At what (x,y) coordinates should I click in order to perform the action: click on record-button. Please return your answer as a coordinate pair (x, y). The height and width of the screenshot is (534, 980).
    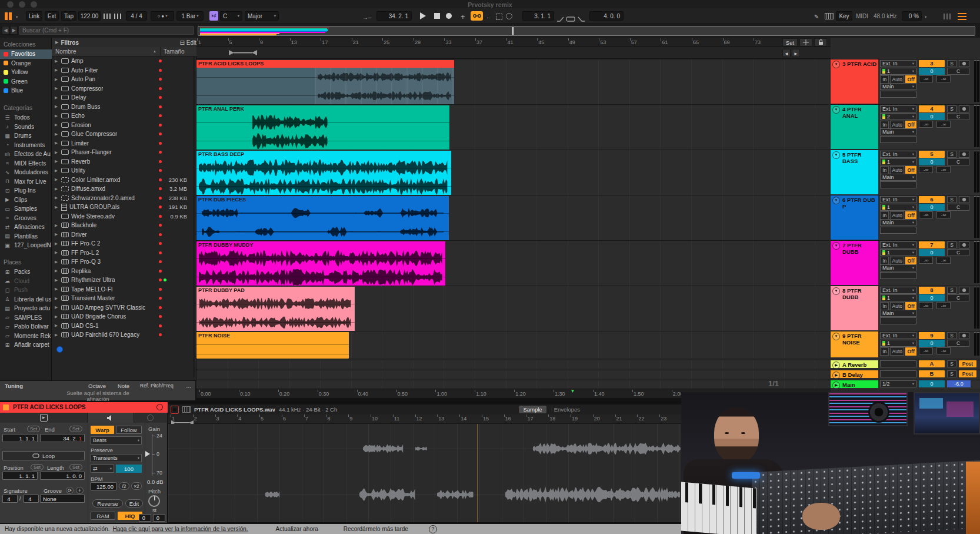
    Looking at the image, I should click on (449, 16).